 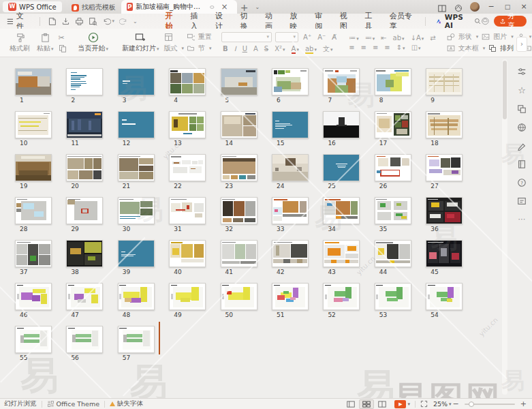 What do you see at coordinates (199, 37) in the screenshot?
I see `reset-button: 重置` at bounding box center [199, 37].